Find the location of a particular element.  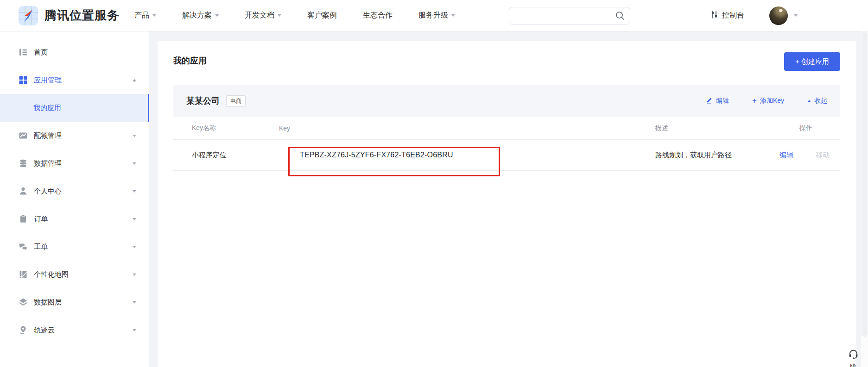

key-table-header: Key名称 Key 描述 操作 is located at coordinates (507, 128).